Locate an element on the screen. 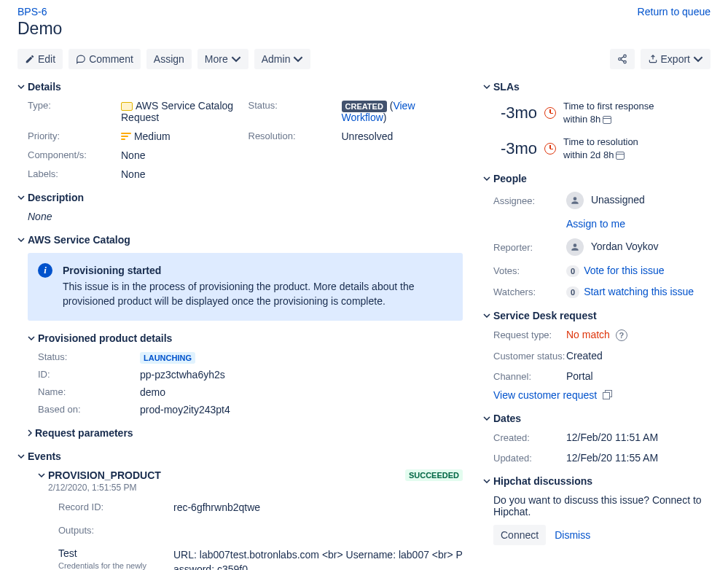 This screenshot has height=570, width=728. watchers-count: 0 is located at coordinates (573, 292).